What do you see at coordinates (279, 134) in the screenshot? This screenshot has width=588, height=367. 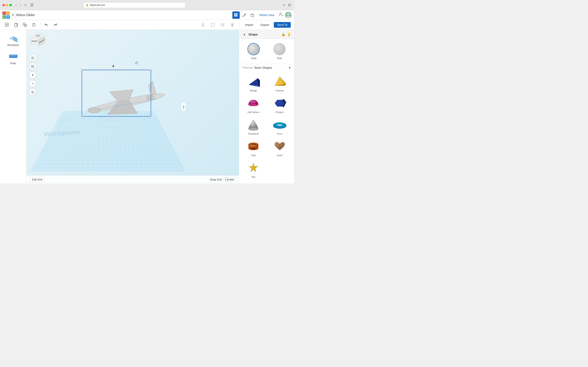 I see `torus-label: Torus` at bounding box center [279, 134].